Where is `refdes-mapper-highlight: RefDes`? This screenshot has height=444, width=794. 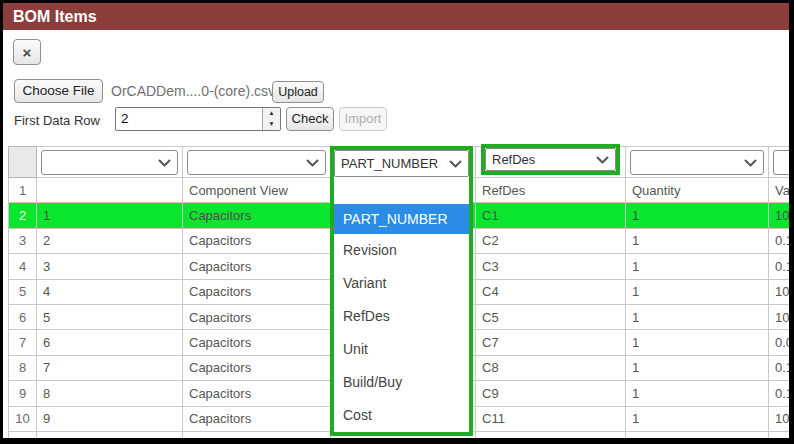
refdes-mapper-highlight: RefDes is located at coordinates (550, 160).